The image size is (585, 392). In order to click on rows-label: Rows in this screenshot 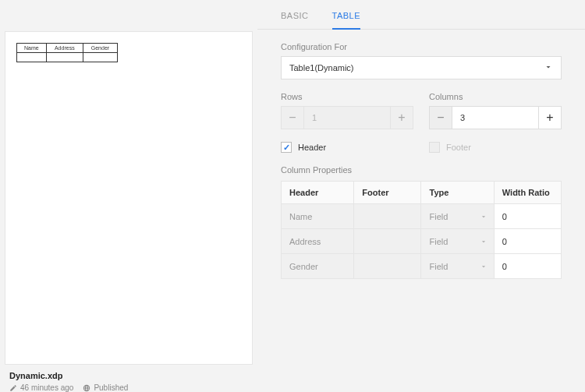, I will do `click(347, 97)`.